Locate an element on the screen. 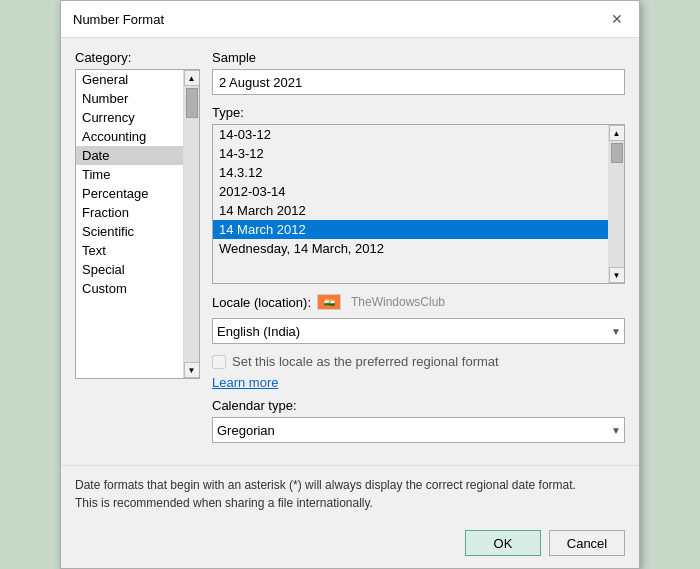  list-item: Fraction is located at coordinates (130, 212).